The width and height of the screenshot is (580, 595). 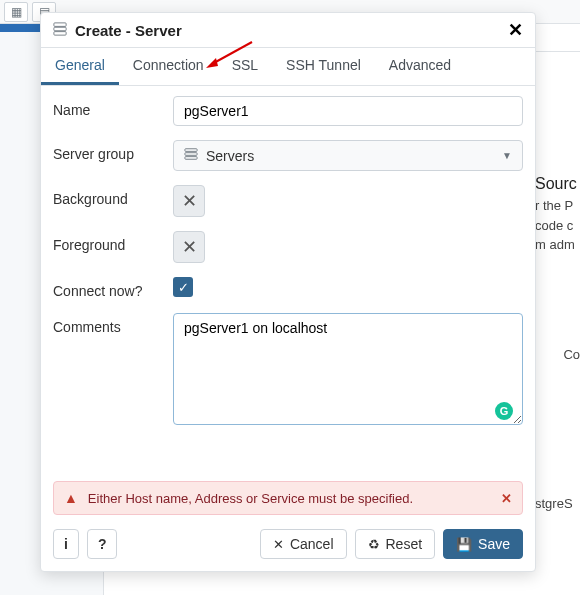 I want to click on label-comments: Comments, so click(x=113, y=324).